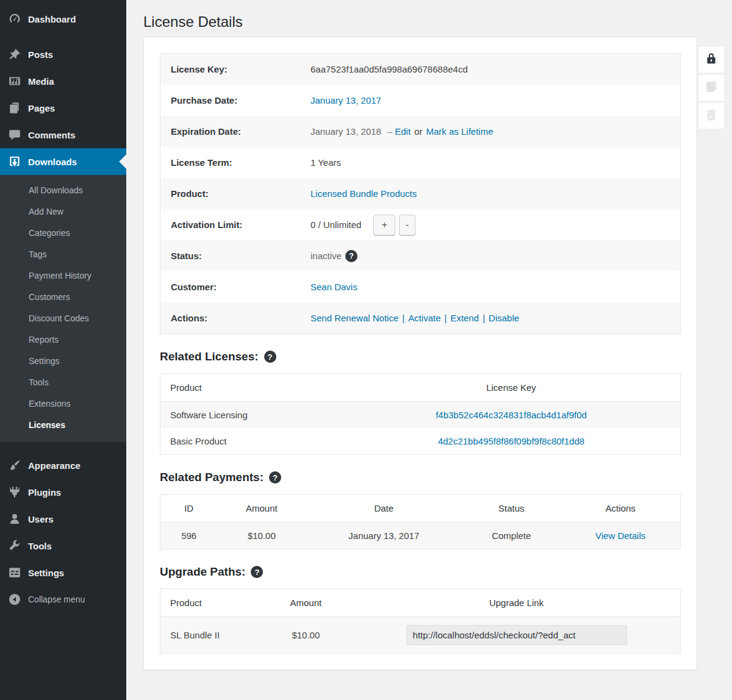  Describe the element at coordinates (209, 357) in the screenshot. I see `section-title: Related Licenses:` at that location.